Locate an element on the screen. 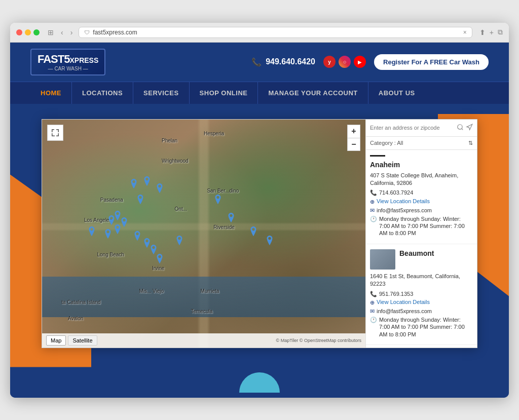 The width and height of the screenshot is (519, 420). location-bar is located at coordinates (378, 156).